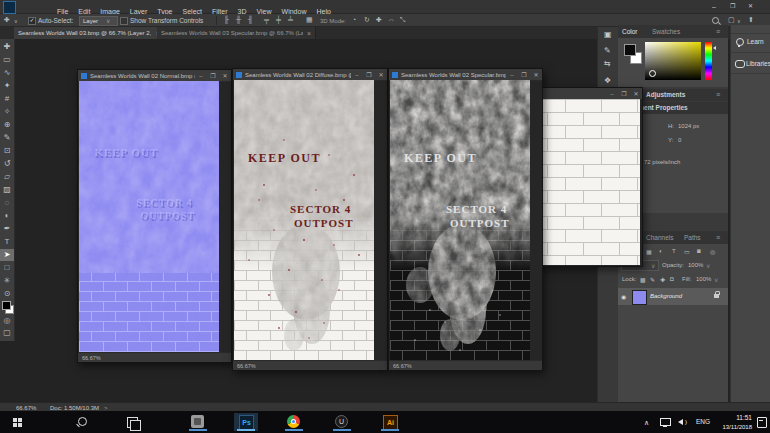  What do you see at coordinates (652, 280) in the screenshot?
I see `lock-paint-icon: ✎` at bounding box center [652, 280].